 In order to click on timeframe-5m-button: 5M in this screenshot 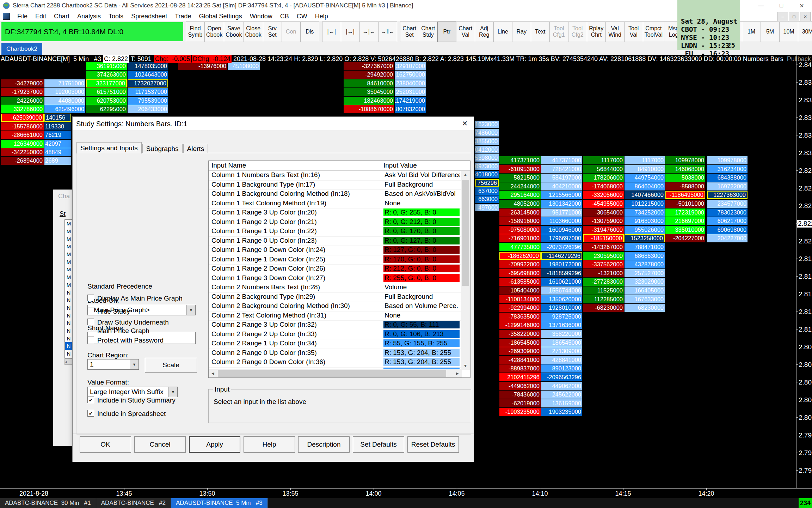, I will do `click(770, 32)`.